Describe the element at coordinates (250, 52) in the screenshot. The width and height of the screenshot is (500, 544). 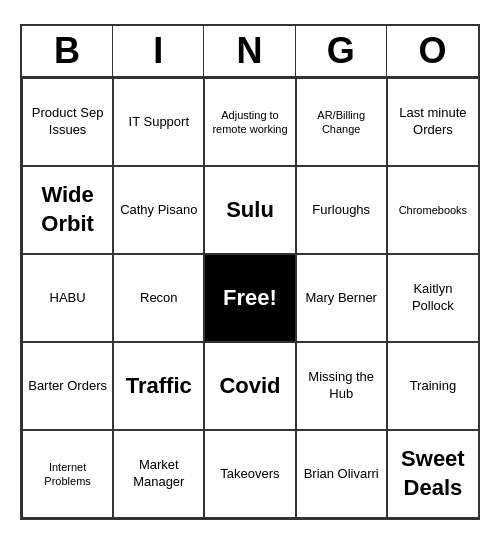
I see `bingo-header: BINGO` at that location.